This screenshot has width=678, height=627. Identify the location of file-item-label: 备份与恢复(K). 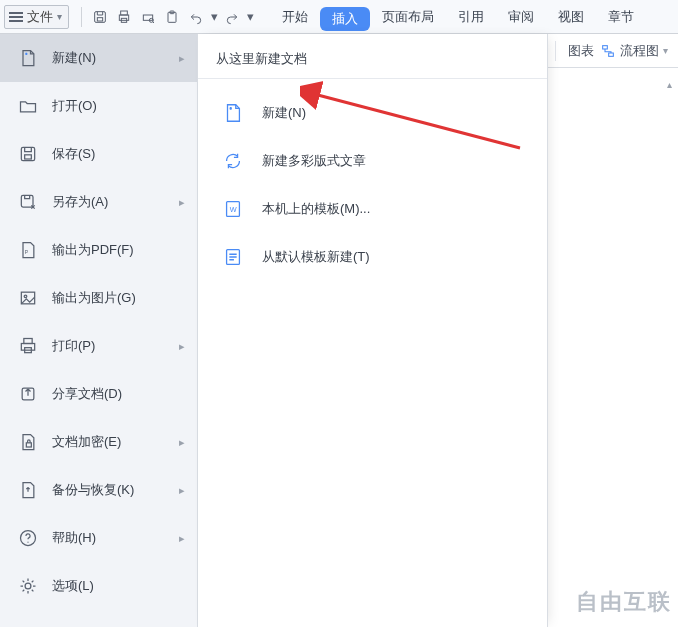
(93, 490).